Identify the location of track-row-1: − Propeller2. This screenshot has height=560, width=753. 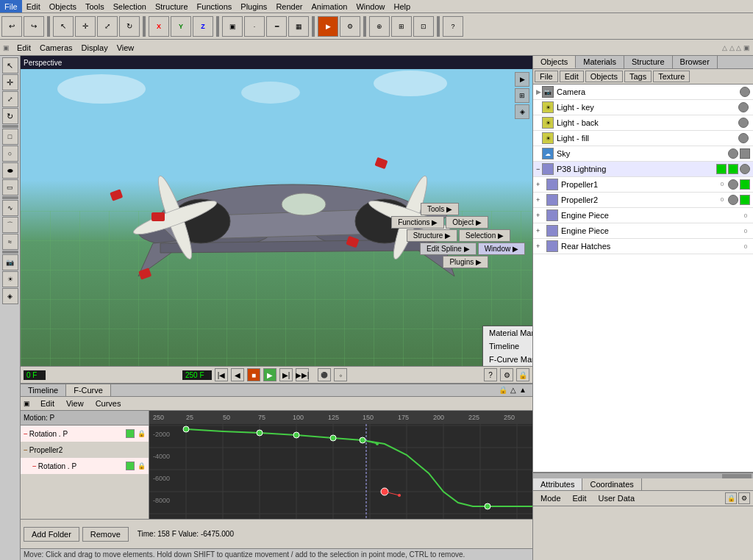
(85, 450).